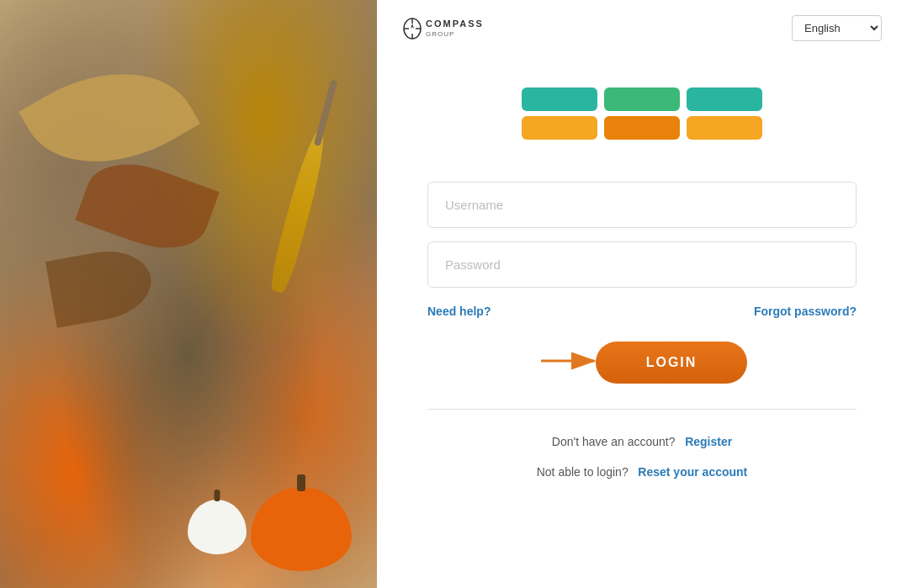 The image size is (907, 588). I want to click on language-selector: English Spanish French, so click(836, 29).